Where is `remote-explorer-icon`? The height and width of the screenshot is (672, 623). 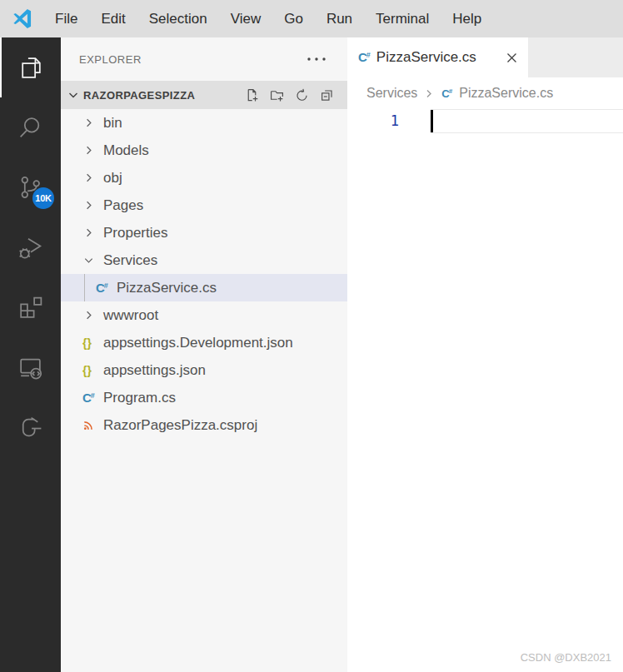 remote-explorer-icon is located at coordinates (30, 368).